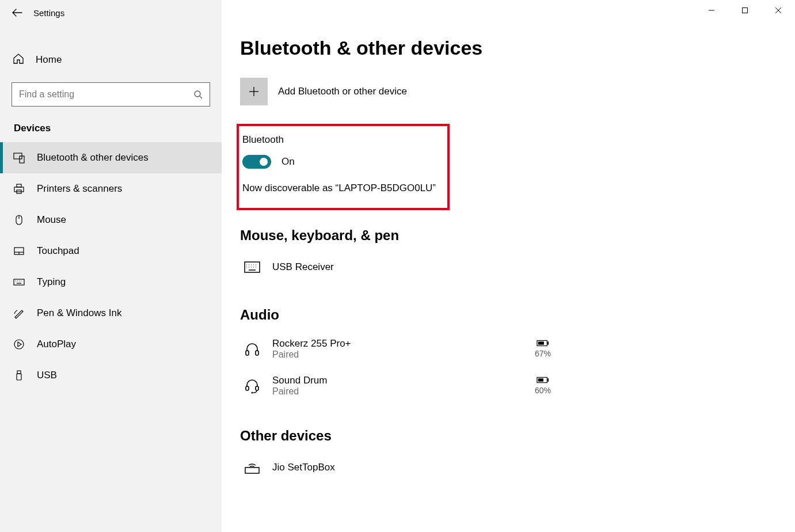 Image resolution: width=795 pixels, height=532 pixels. What do you see at coordinates (111, 60) in the screenshot?
I see `sidebar-home: Home` at bounding box center [111, 60].